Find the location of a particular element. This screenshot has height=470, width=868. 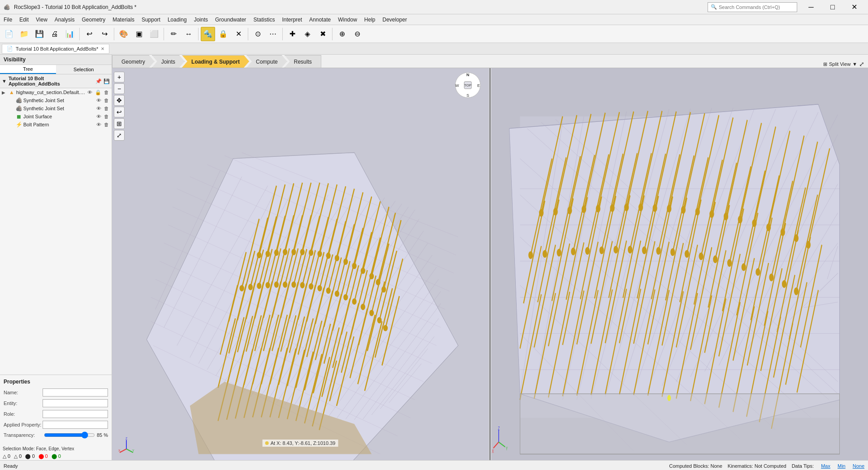

select-button: ▣ is located at coordinates (139, 34).